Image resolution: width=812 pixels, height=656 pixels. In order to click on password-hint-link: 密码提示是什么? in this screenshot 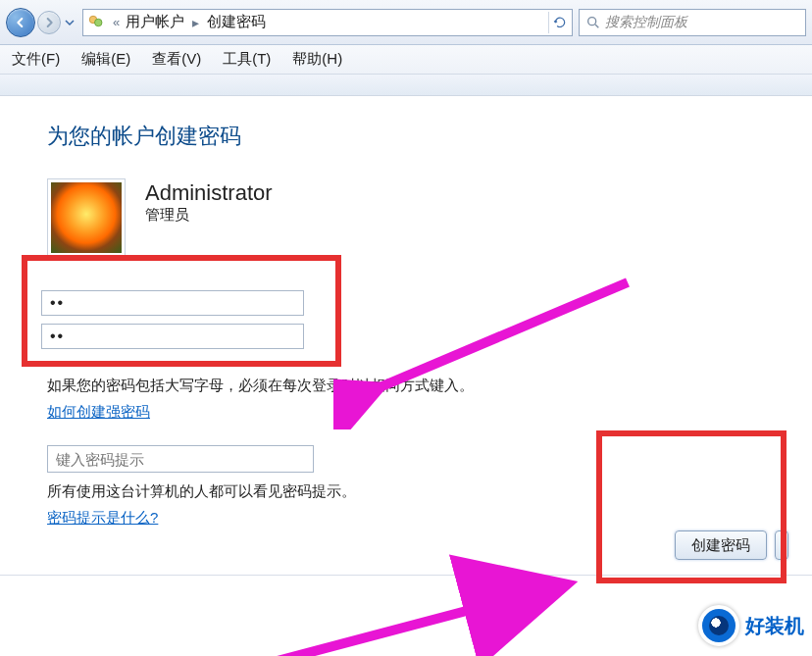, I will do `click(102, 518)`.